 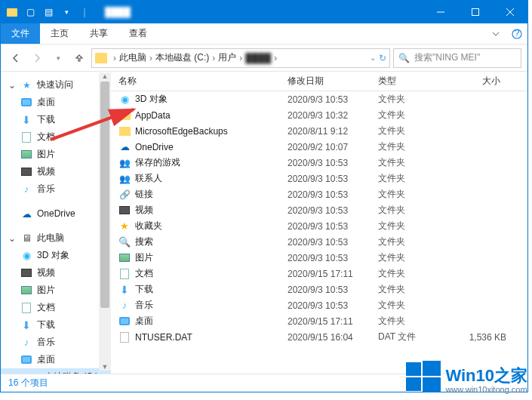 I want to click on video-icon, so click(x=26, y=172).